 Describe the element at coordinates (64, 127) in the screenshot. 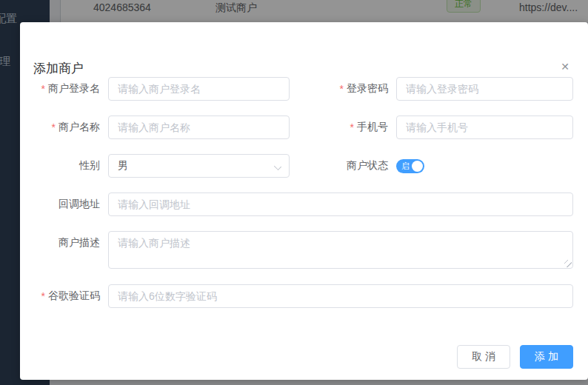

I see `merchant-name-label: *商户名称` at that location.